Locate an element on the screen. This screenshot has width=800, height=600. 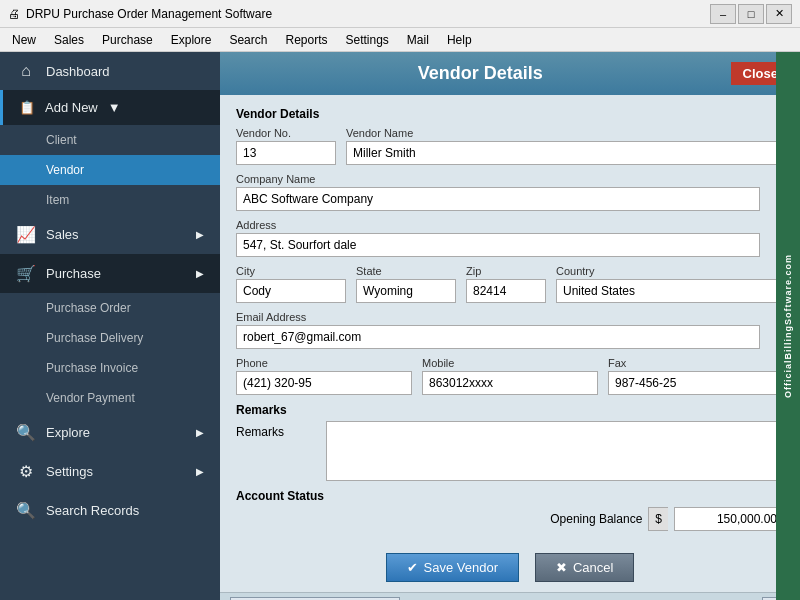
zip-input is located at coordinates (506, 291).